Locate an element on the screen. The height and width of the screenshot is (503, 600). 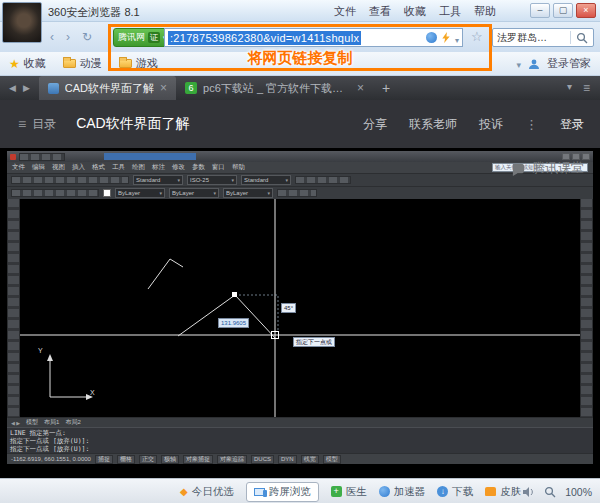
forward-icon: › is located at coordinates (68, 37).